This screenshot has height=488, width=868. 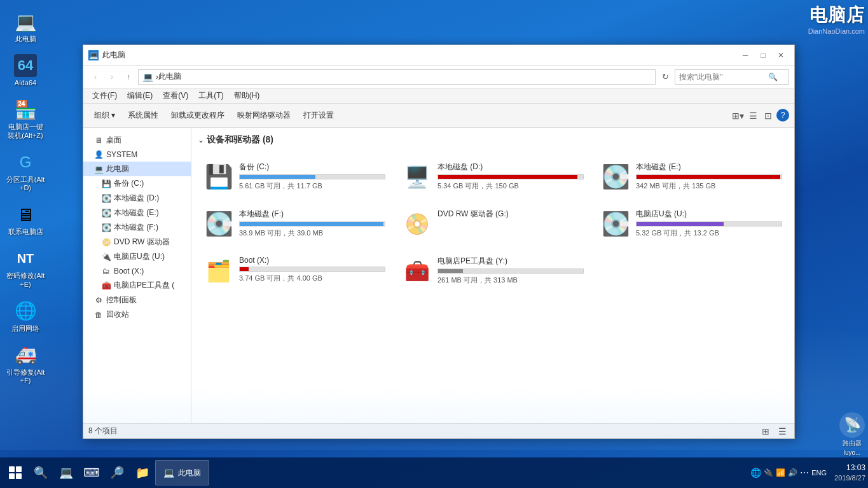 I want to click on desktop-icon-bootfix: 🚑 引导修复(Alt+F), so click(x=25, y=364).